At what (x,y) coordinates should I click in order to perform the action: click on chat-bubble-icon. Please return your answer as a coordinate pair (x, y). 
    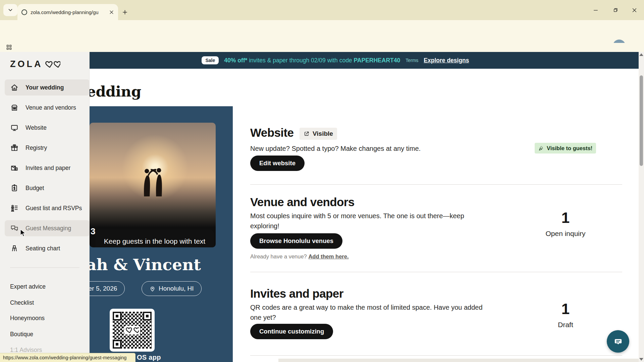
    Looking at the image, I should click on (618, 342).